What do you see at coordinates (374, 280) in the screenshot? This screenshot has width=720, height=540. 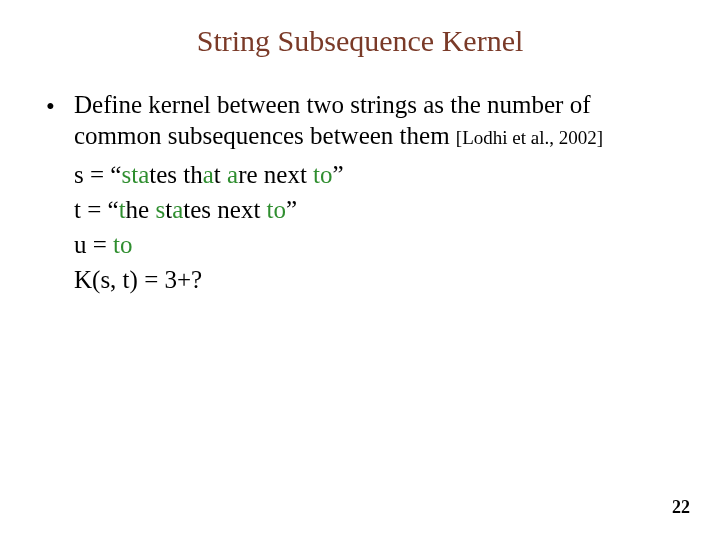 I see `example-line-k: K(s, t) = 3+?` at bounding box center [374, 280].